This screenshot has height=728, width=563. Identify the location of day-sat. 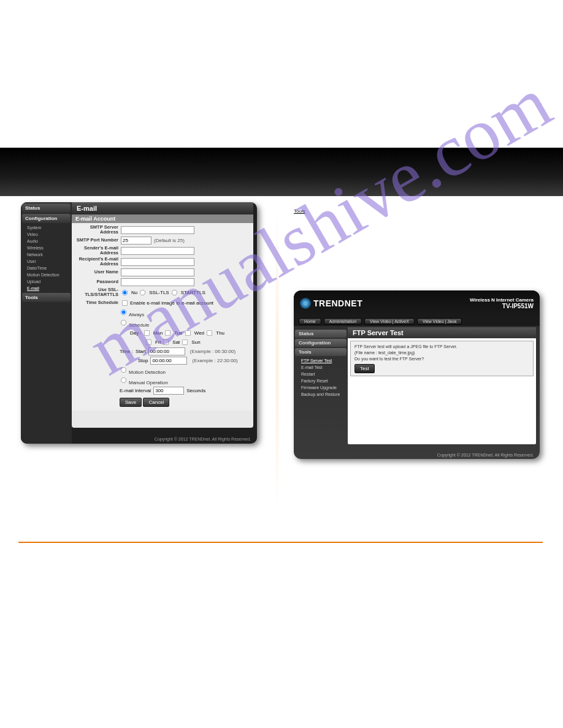
(166, 342).